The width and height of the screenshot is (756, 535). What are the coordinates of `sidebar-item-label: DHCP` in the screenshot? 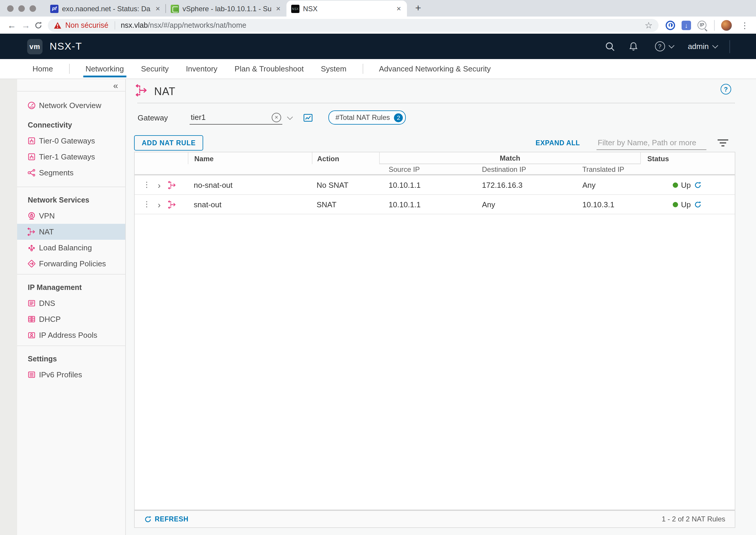 It's located at (50, 319).